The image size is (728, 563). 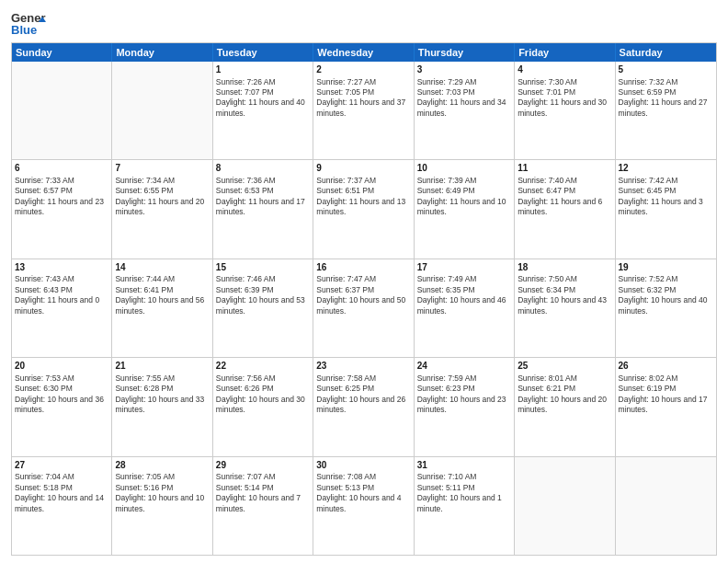 I want to click on calendar-cell: 7Sunrise: 7:34 AMSunset: 6:55 PMDaylight…, so click(x=162, y=209).